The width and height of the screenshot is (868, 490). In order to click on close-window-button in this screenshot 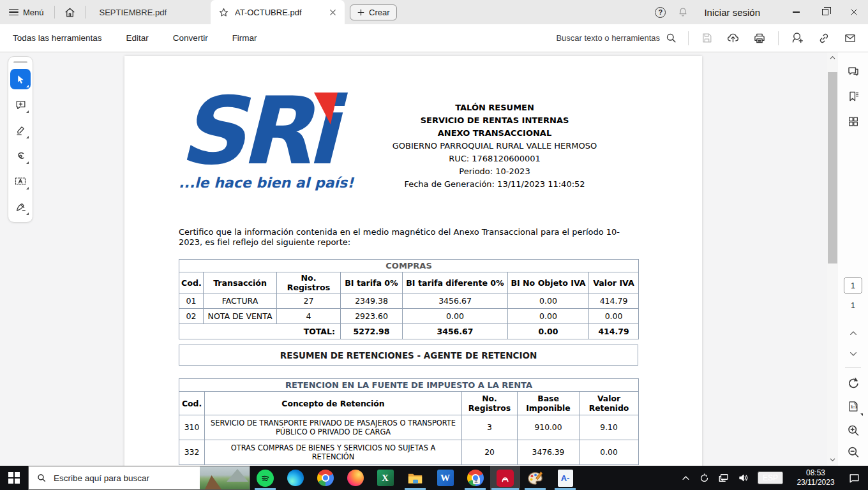, I will do `click(854, 12)`.